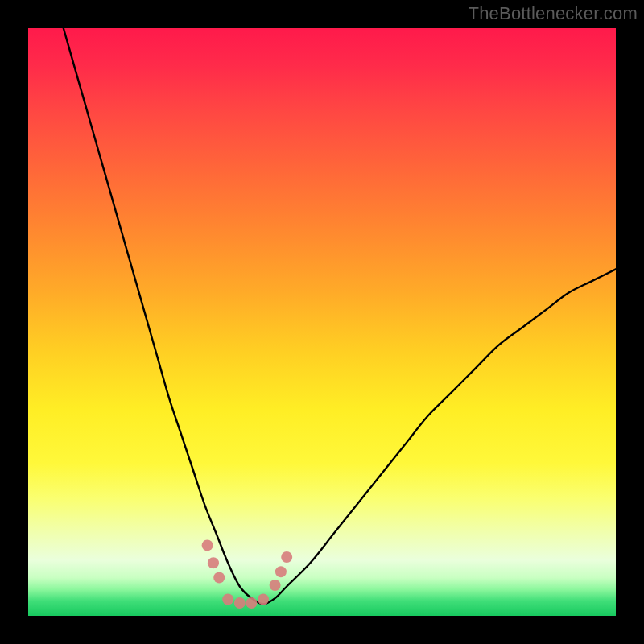  I want to click on watermark-text: TheBottlenecker.com, so click(553, 14).